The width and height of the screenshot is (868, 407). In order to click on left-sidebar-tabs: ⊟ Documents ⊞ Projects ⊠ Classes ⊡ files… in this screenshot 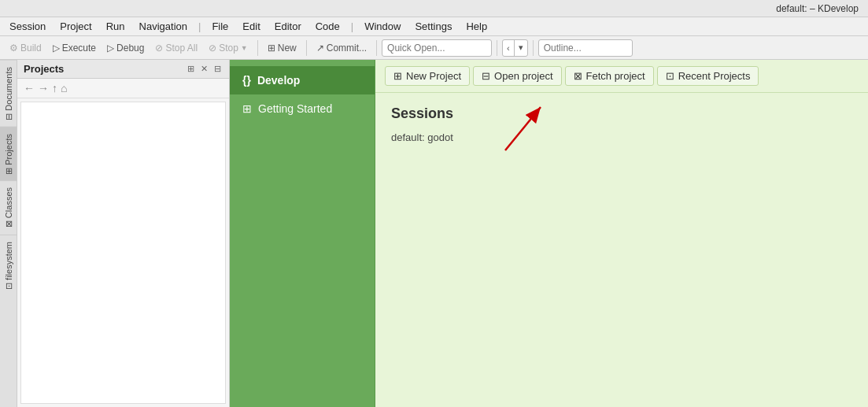, I will do `click(9, 233)`.